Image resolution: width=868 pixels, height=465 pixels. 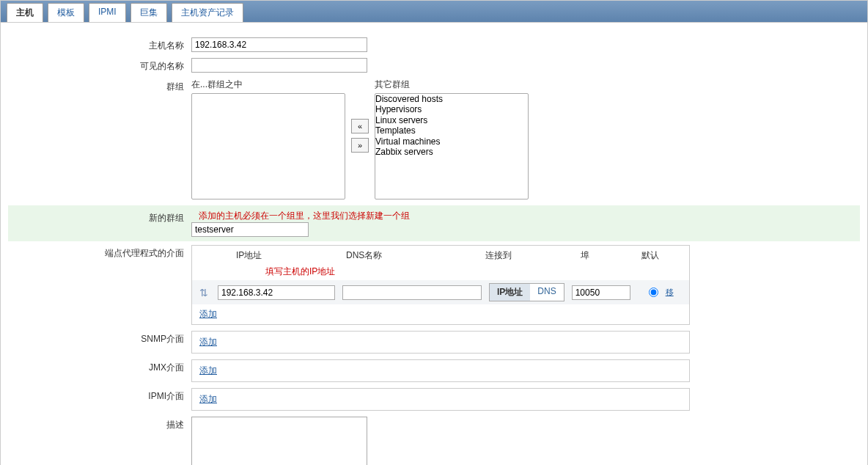 I want to click on in-groups-label: 在...群组之中, so click(x=268, y=85).